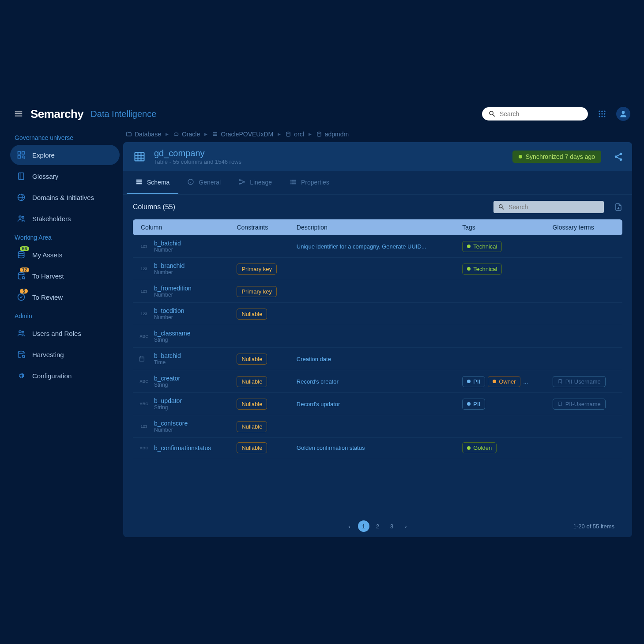 Image resolution: width=644 pixels, height=644 pixels. What do you see at coordinates (144, 359) in the screenshot?
I see `type-icon` at bounding box center [144, 359].